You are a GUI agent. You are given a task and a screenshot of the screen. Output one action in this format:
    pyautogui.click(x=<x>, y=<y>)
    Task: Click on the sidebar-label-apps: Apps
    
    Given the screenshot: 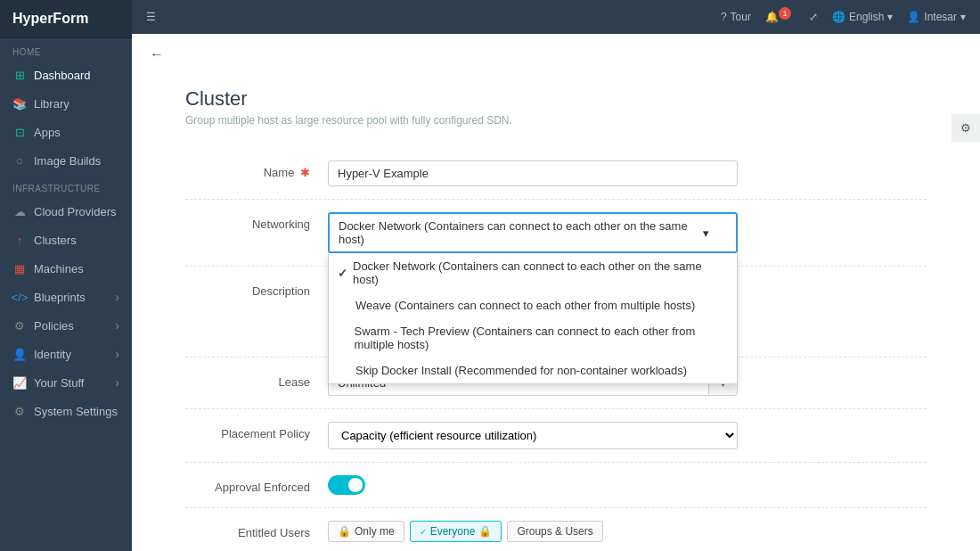 What is the action you would take?
    pyautogui.click(x=47, y=132)
    